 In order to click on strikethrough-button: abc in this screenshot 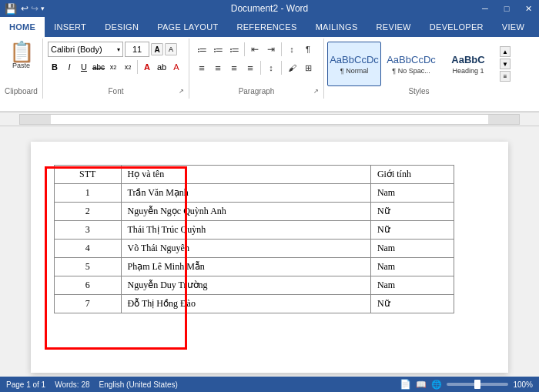, I will do `click(99, 67)`.